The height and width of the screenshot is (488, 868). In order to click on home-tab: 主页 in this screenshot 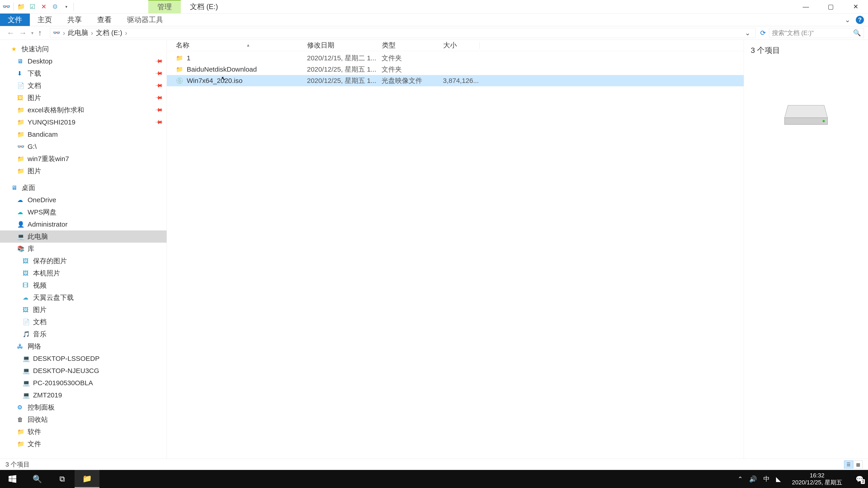, I will do `click(45, 20)`.